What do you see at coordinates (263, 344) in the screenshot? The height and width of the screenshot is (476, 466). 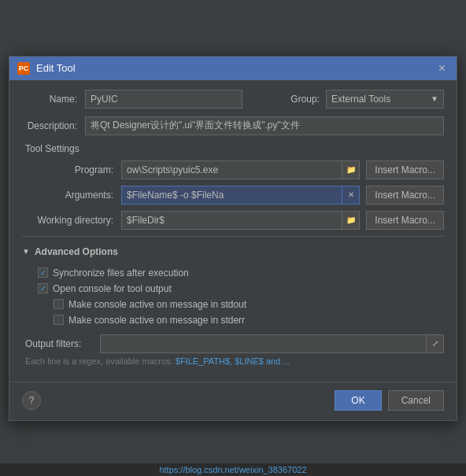 I see `output-filters-input` at bounding box center [263, 344].